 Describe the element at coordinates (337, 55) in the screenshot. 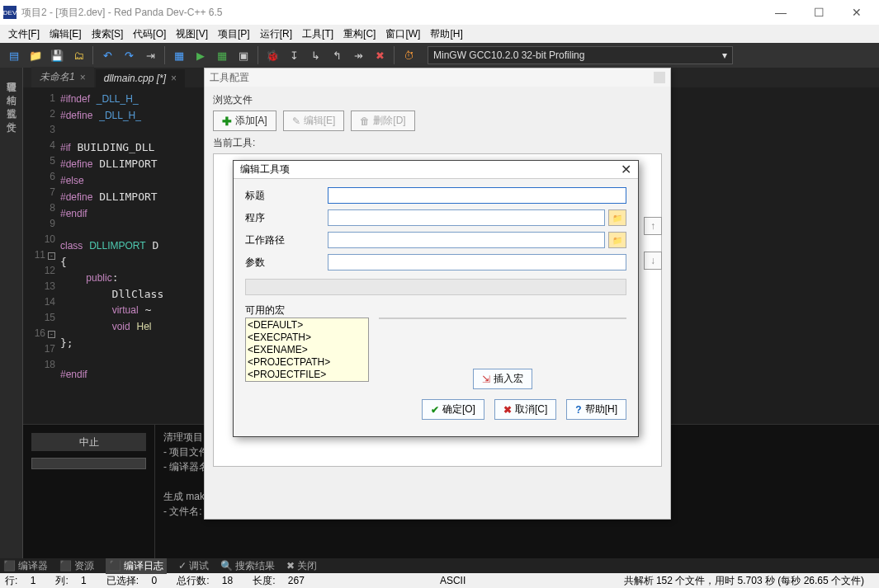

I see `step-out-icon: ↰` at that location.